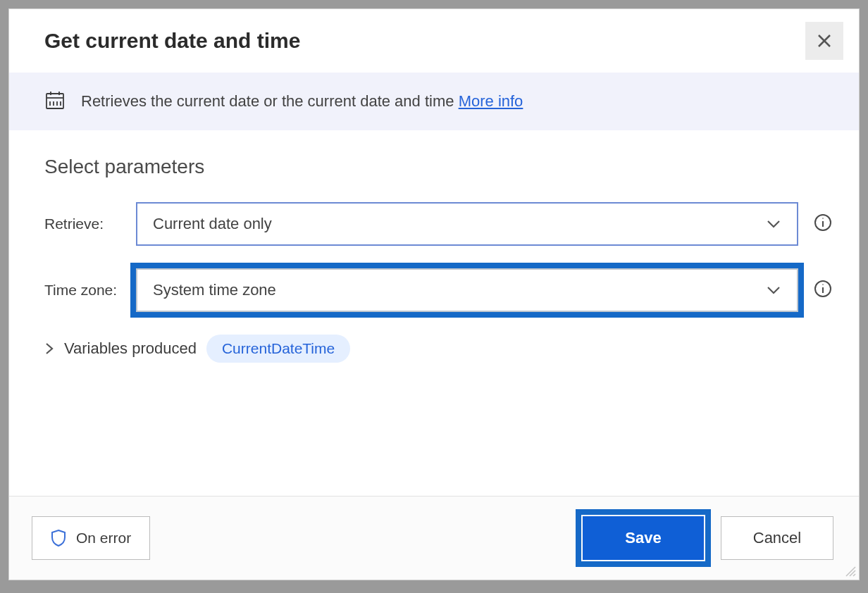 The image size is (868, 593). What do you see at coordinates (278, 349) in the screenshot?
I see `variable-chip: CurrentDateTime` at bounding box center [278, 349].